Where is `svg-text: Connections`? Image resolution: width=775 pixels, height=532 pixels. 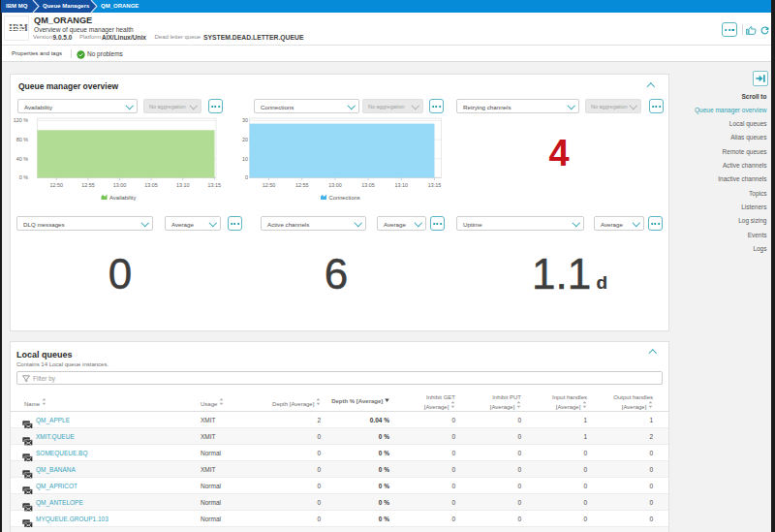
svg-text: Connections is located at coordinates (345, 198).